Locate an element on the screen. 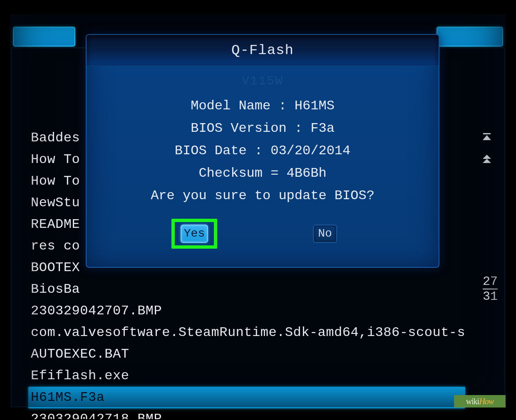  model-row: Model Name : H61MS is located at coordinates (263, 106).